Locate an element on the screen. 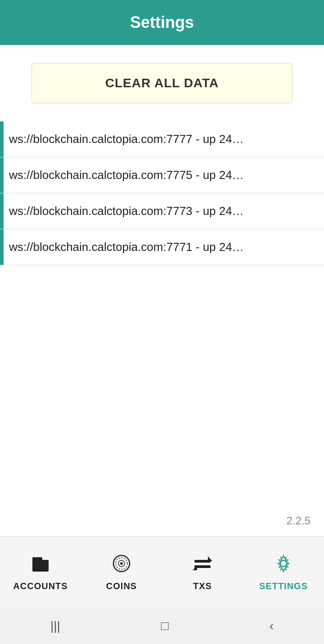  settings-icon is located at coordinates (284, 566).